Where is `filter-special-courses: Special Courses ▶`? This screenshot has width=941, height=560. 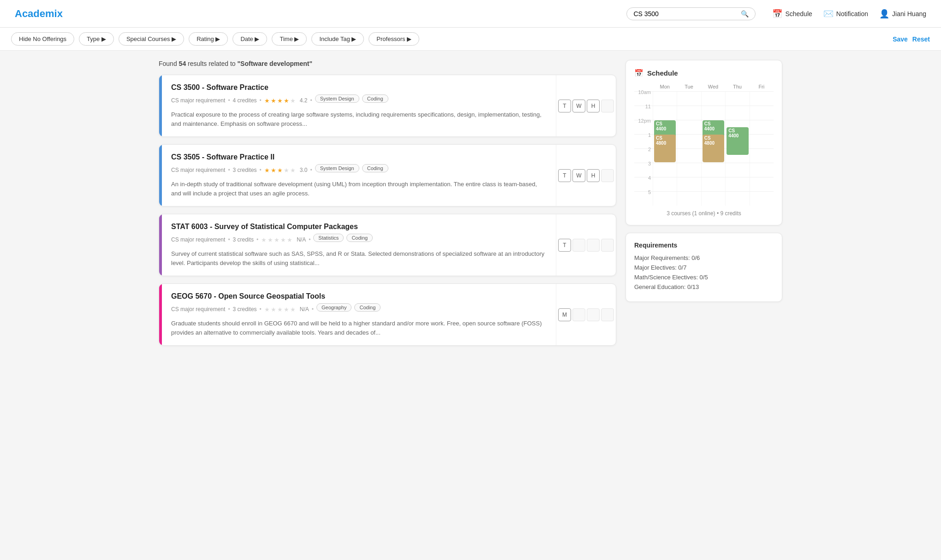
filter-special-courses: Special Courses ▶ is located at coordinates (151, 39).